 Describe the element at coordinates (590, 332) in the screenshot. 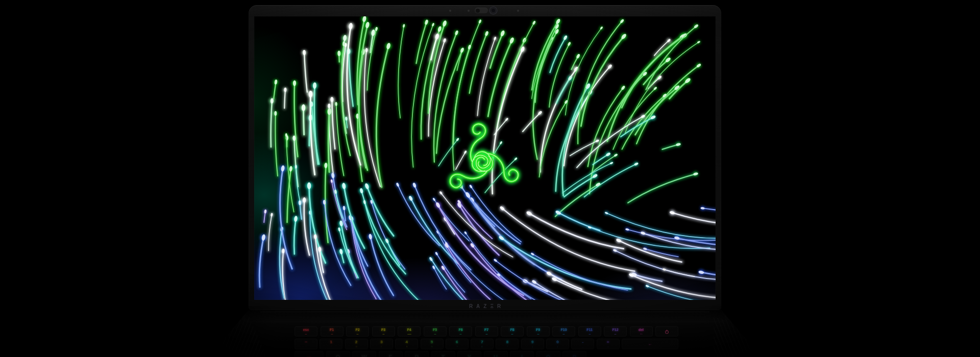

I see `key-F11: F11▬` at that location.